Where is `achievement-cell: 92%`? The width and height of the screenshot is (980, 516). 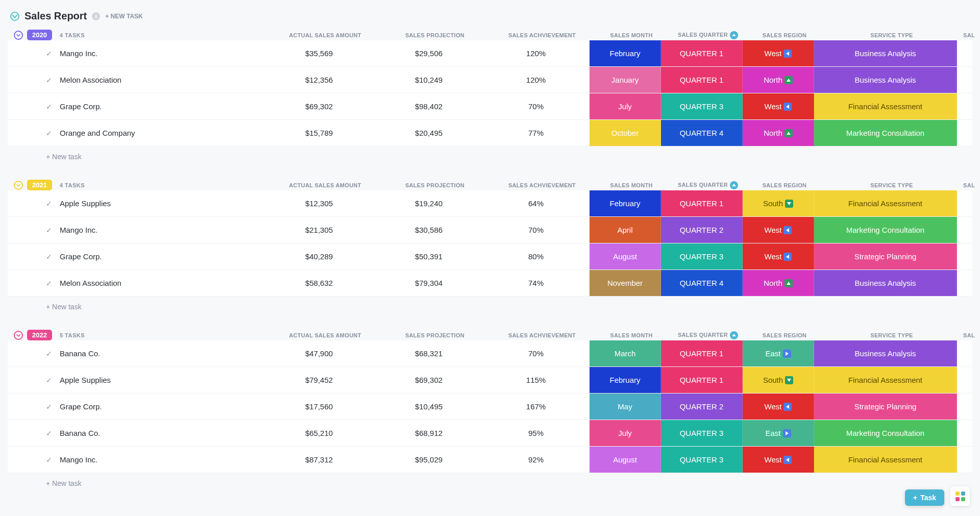
achievement-cell: 92% is located at coordinates (536, 459).